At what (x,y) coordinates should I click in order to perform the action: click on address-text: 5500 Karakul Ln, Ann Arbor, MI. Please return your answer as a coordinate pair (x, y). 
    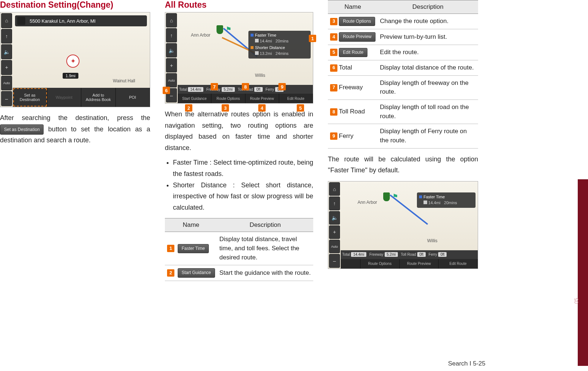
    Looking at the image, I should click on (63, 21).